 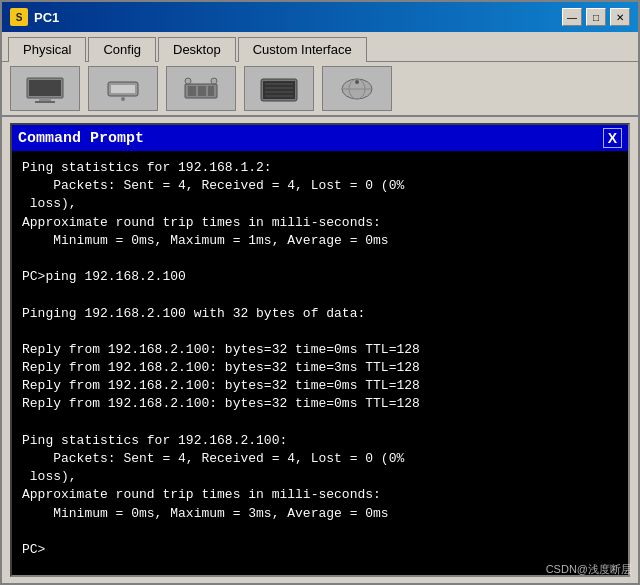 I want to click on tab-desktop: Desktop, so click(x=197, y=50).